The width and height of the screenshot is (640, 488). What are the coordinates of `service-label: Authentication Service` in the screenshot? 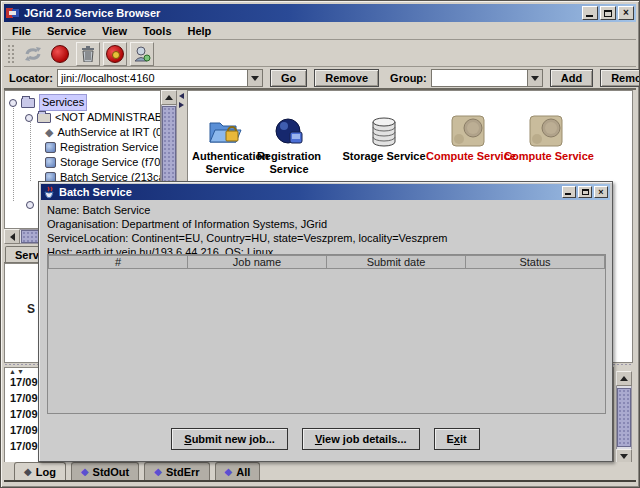 It's located at (225, 163).